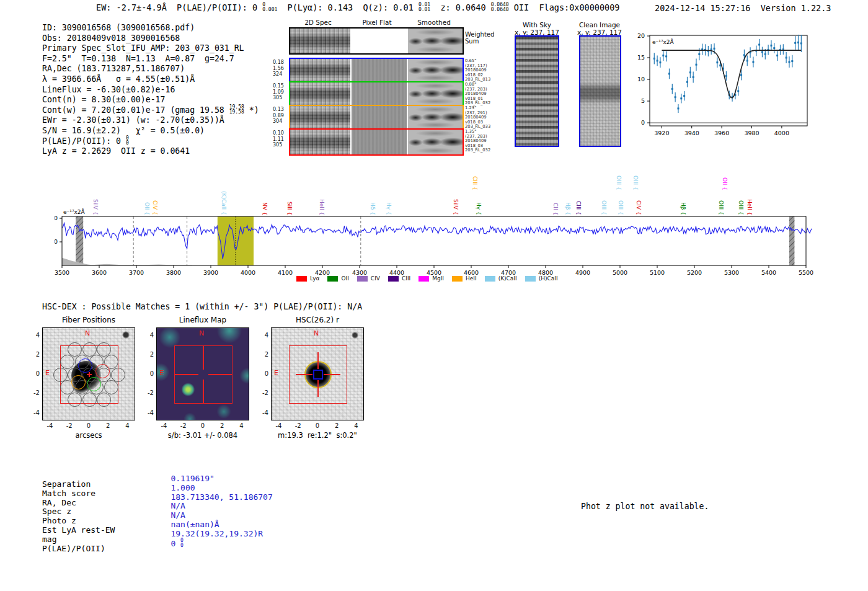 This screenshot has height=591, width=868. What do you see at coordinates (338, 278) in the screenshot?
I see `legend-item: OII` at bounding box center [338, 278].